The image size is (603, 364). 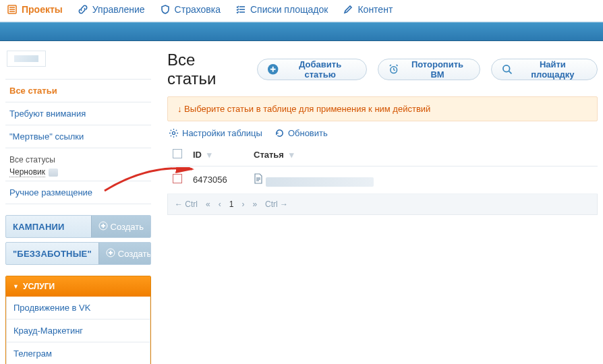 What do you see at coordinates (35, 9) in the screenshot?
I see `nav-projects: Проекты` at bounding box center [35, 9].